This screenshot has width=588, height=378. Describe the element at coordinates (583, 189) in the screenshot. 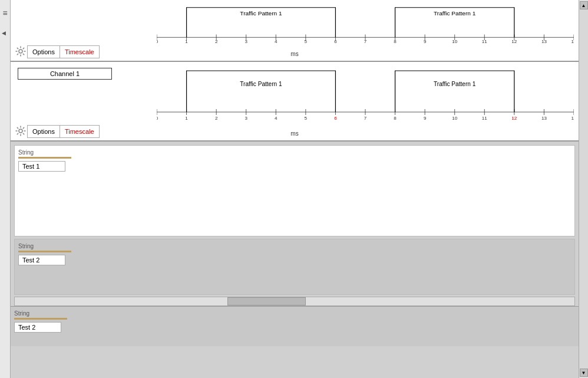

I see `scroll-track-right` at that location.